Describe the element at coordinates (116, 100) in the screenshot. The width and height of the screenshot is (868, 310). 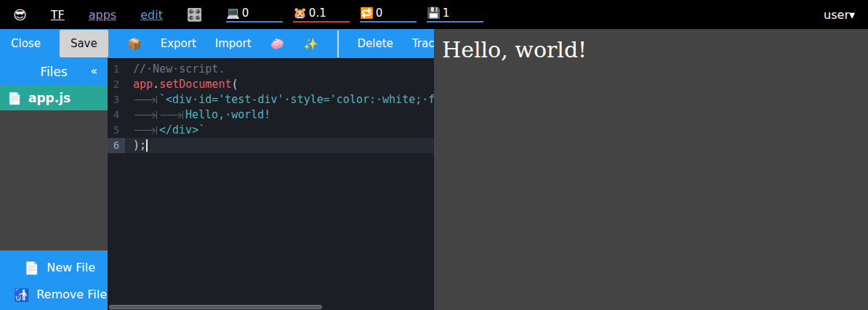
I see `line-number: 3` at that location.